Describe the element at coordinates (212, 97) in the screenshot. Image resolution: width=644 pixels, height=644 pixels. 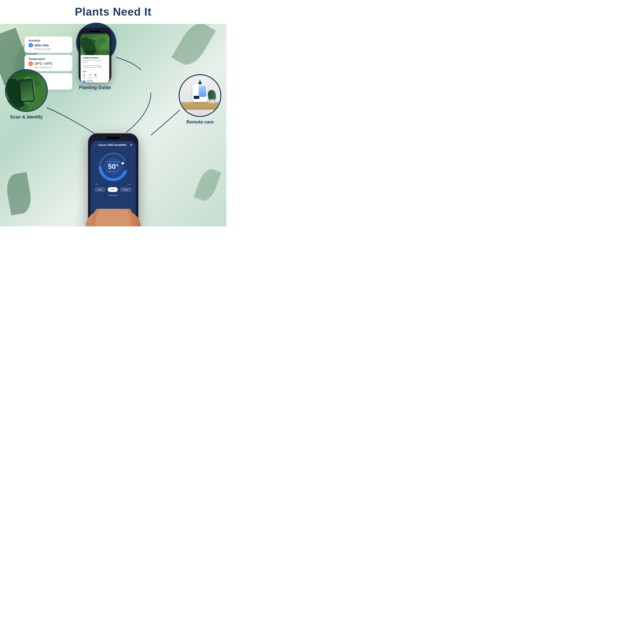
I see `small-plant-remote` at that location.